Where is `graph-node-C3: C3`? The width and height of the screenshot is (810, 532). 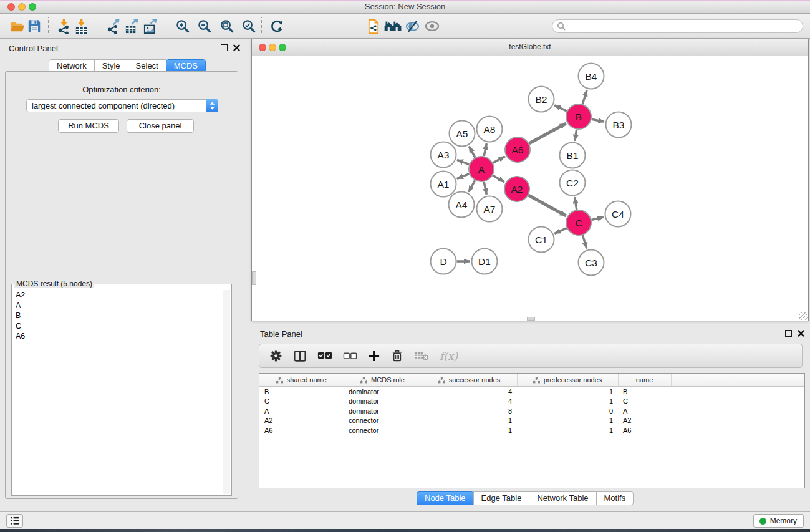
graph-node-C3: C3 is located at coordinates (591, 263).